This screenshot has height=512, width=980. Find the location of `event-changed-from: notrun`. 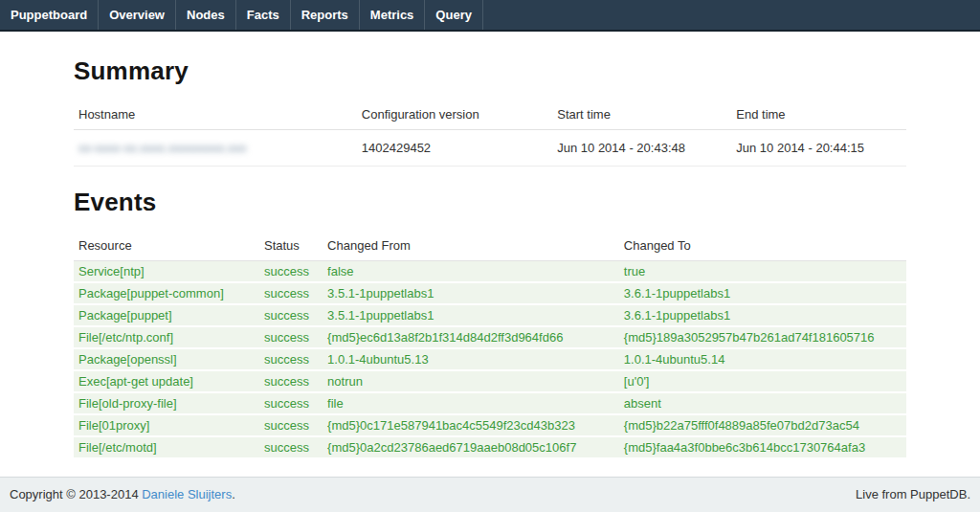

event-changed-from: notrun is located at coordinates (471, 381).